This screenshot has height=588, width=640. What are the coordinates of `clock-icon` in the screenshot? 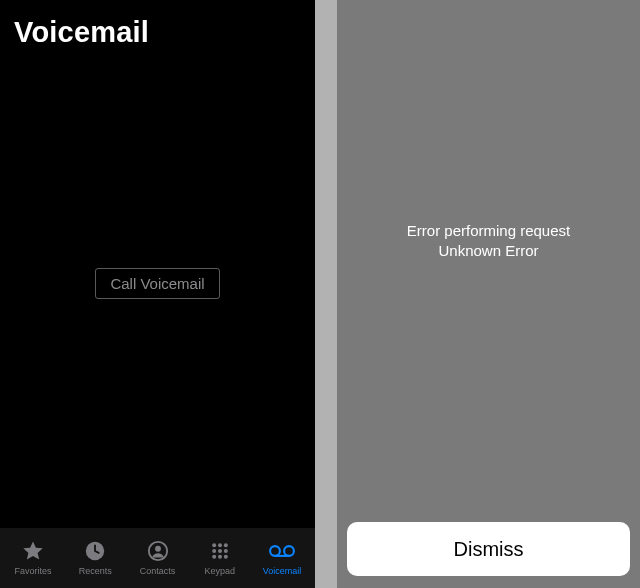 It's located at (95, 551).